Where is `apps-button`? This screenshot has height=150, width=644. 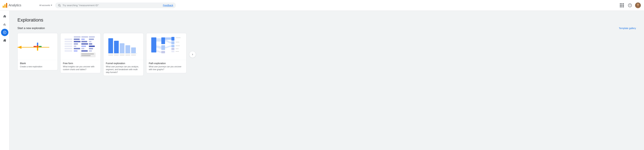 apps-button is located at coordinates (622, 5).